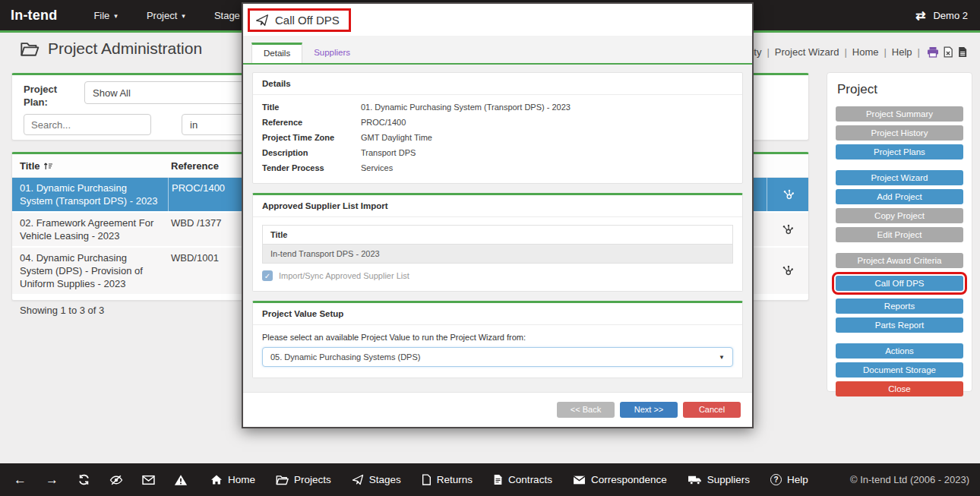 This screenshot has height=496, width=980. Describe the element at coordinates (899, 216) in the screenshot. I see `copy-project-button: Copy Project` at that location.